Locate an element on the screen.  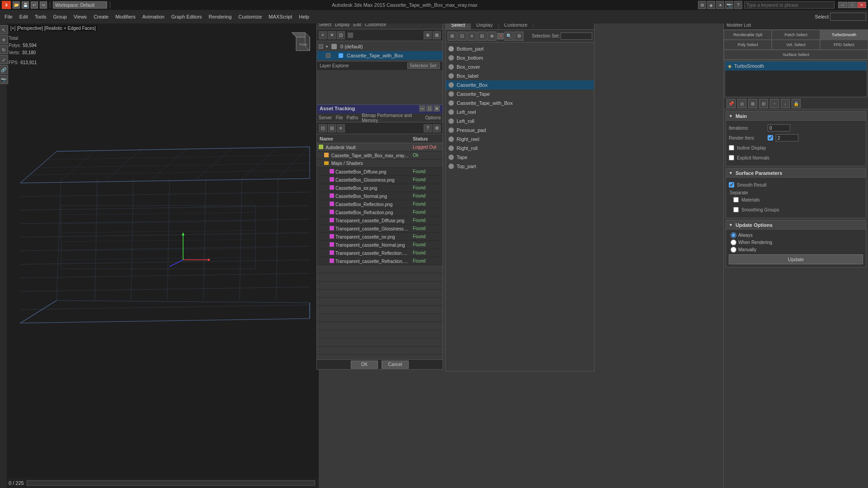
redo-btn: ↪ is located at coordinates (43, 5).